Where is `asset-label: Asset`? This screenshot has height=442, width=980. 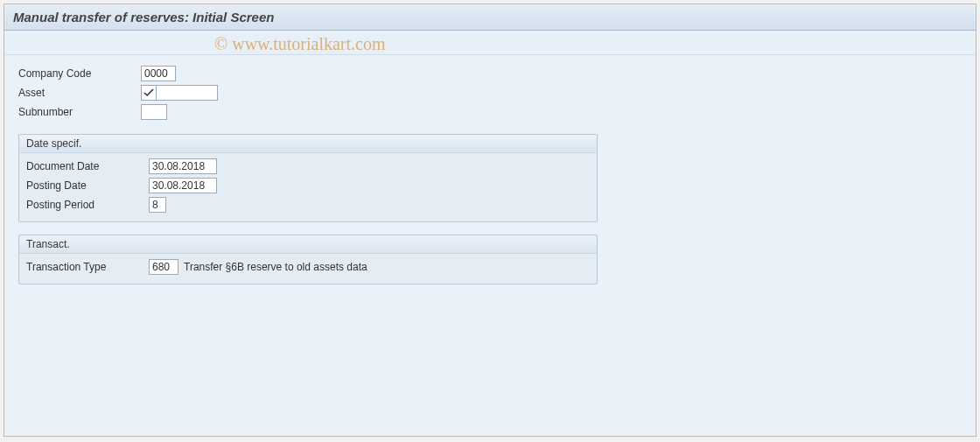
asset-label: Asset is located at coordinates (80, 93).